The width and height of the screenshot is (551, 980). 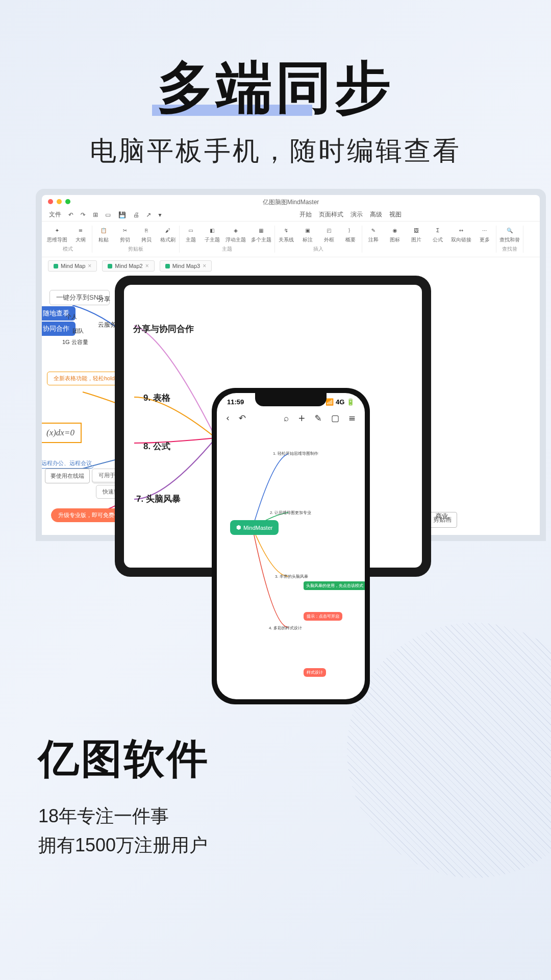 What do you see at coordinates (291, 417) in the screenshot?
I see `mobile-toolbar: ‹ ↶ ⌕ + ✎ ▢ ≡` at bounding box center [291, 417].